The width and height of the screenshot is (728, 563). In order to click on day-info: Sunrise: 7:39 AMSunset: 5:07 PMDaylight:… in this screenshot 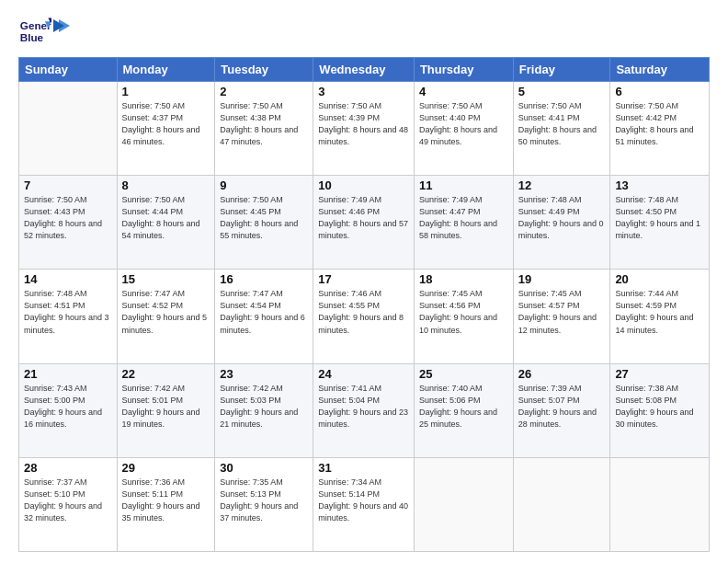, I will do `click(563, 407)`.